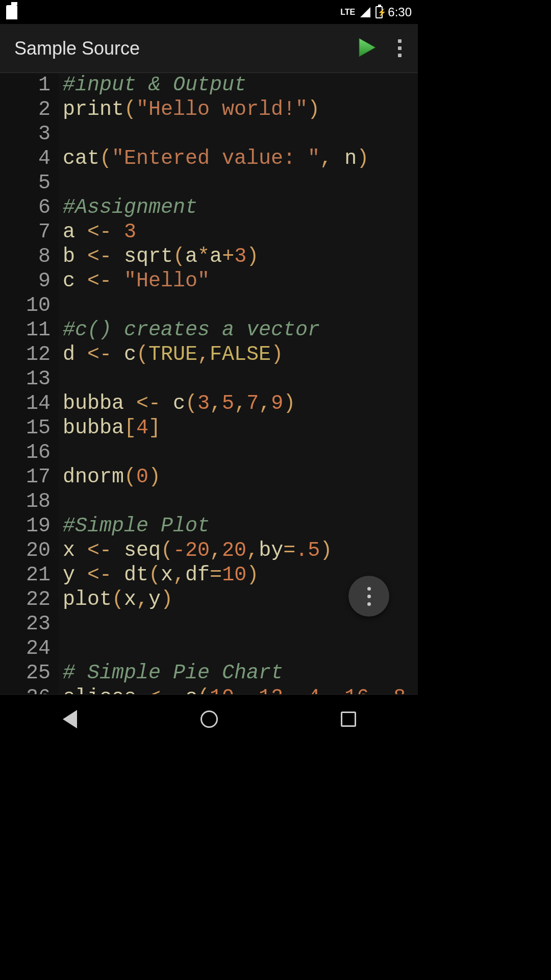 The height and width of the screenshot is (980, 551). What do you see at coordinates (209, 48) in the screenshot?
I see `app-bar: Sample Source` at bounding box center [209, 48].